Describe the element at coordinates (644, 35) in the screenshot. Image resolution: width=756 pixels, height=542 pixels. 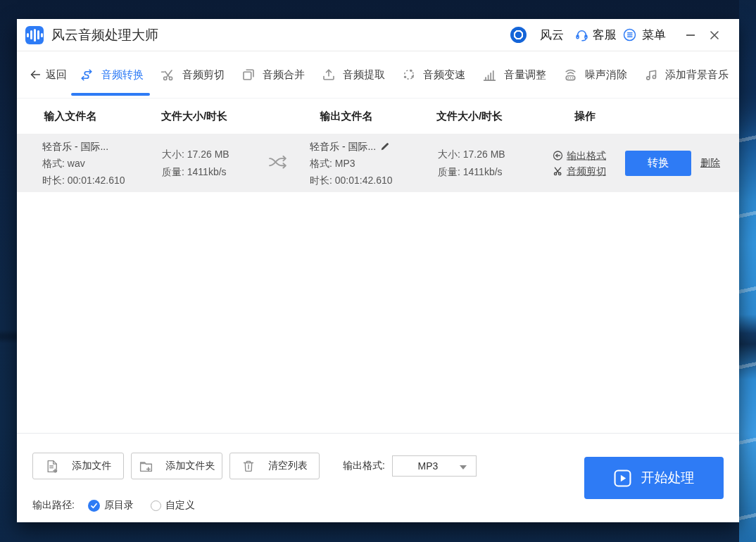
I see `menu-button: 菜单` at that location.